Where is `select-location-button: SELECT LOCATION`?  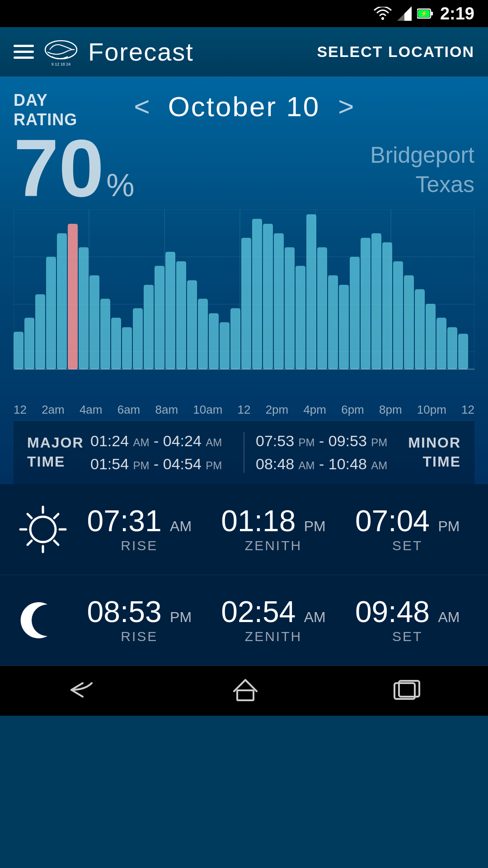
select-location-button: SELECT LOCATION is located at coordinates (396, 52).